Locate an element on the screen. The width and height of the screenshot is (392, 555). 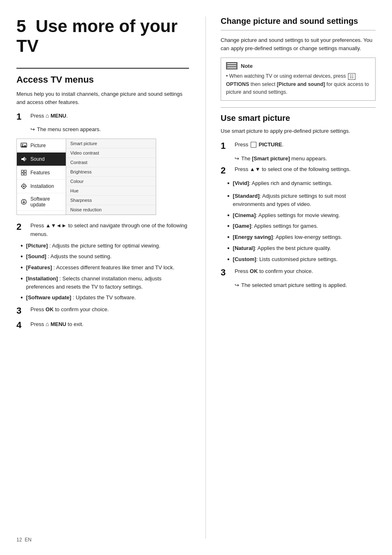
smart-picture-steps: 1 Press PICTURE. ↪ The [Smart picture] m… is located at coordinates (298, 215).